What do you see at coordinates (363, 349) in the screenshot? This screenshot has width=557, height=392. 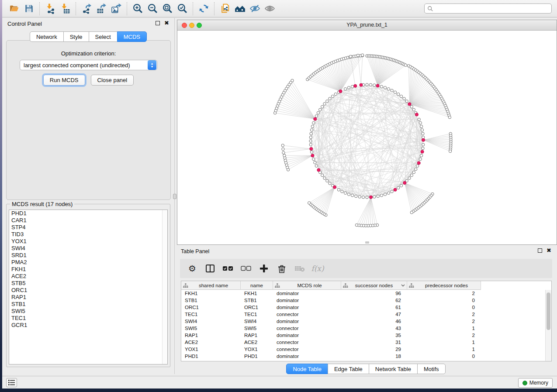 I see `table-row: YOX1YOX1connector291` at bounding box center [363, 349].